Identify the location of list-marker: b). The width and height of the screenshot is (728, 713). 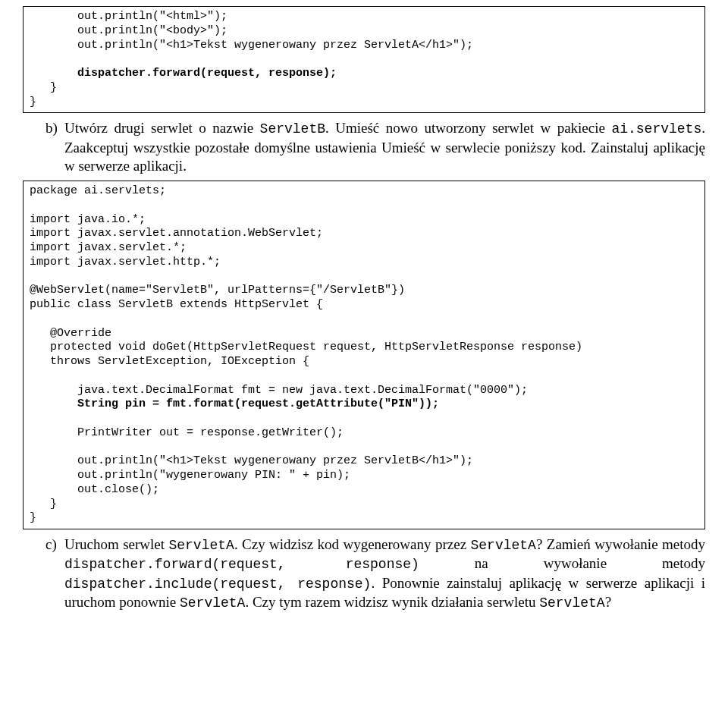
(55, 129).